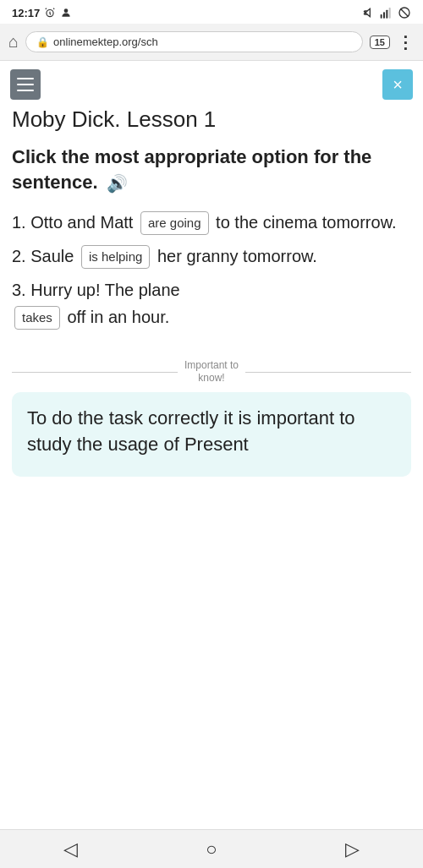  What do you see at coordinates (115, 257) in the screenshot?
I see `sentence-2-answer: is helping` at bounding box center [115, 257].